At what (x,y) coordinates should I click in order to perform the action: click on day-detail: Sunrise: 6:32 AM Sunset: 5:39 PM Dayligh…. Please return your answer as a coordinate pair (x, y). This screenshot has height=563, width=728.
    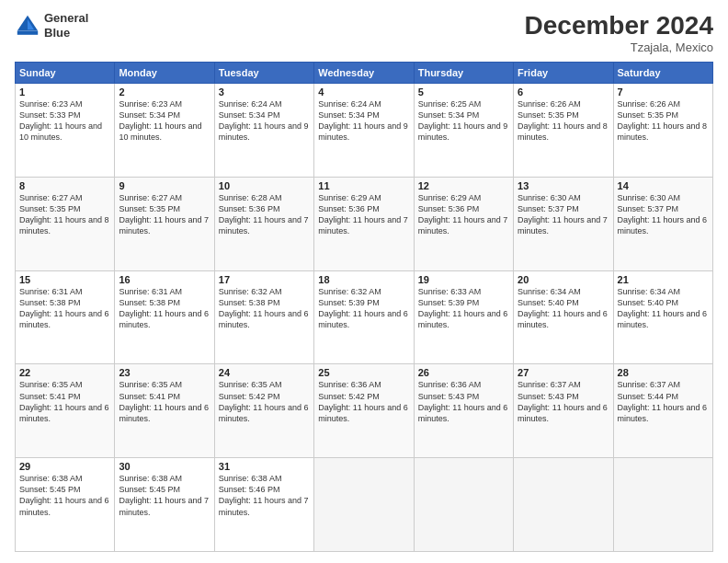
    Looking at the image, I should click on (364, 309).